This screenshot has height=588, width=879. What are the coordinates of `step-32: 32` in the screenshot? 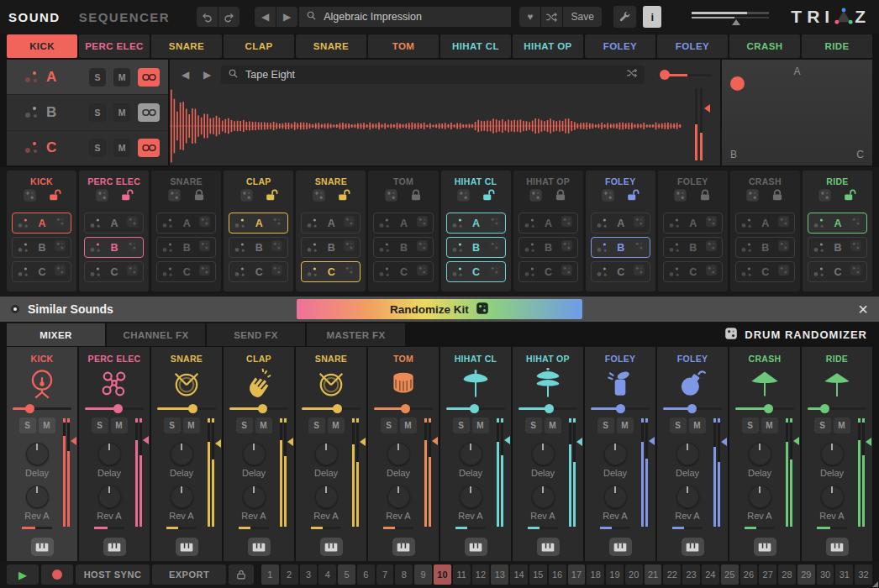 It's located at (864, 575).